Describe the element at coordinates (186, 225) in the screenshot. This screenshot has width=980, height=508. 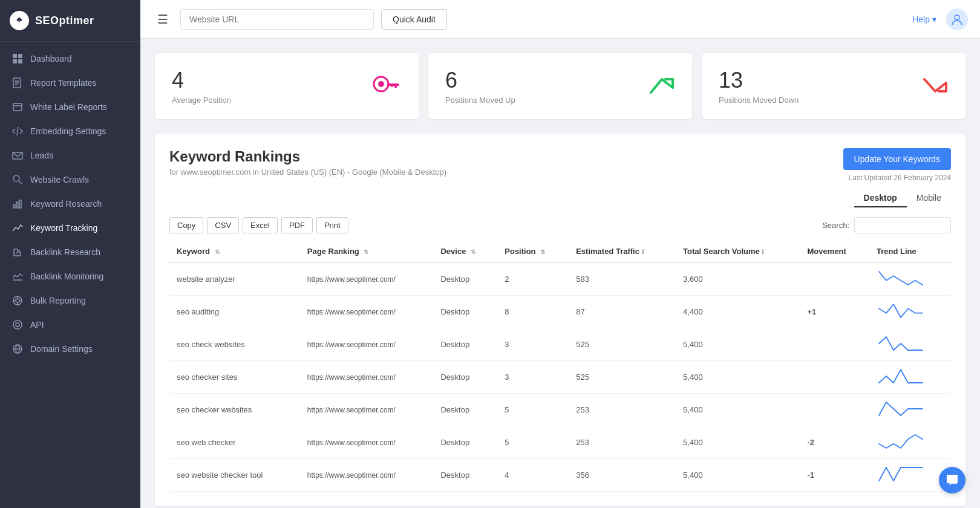
I see `copy-button: Copy` at that location.